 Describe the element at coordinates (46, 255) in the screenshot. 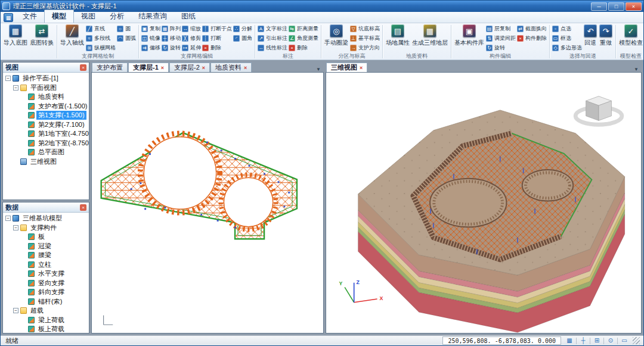

I see `tree-item-腰梁: 腰梁` at that location.